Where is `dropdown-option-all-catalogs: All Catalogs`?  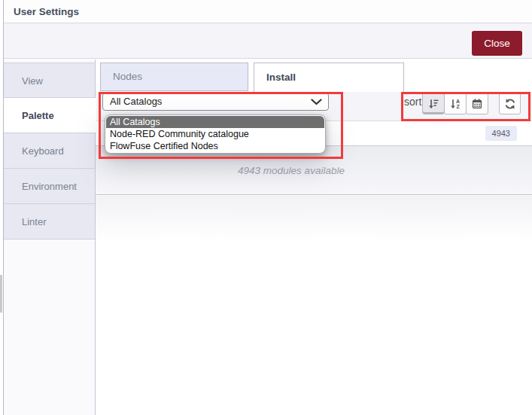
dropdown-option-all-catalogs: All Catalogs is located at coordinates (215, 122).